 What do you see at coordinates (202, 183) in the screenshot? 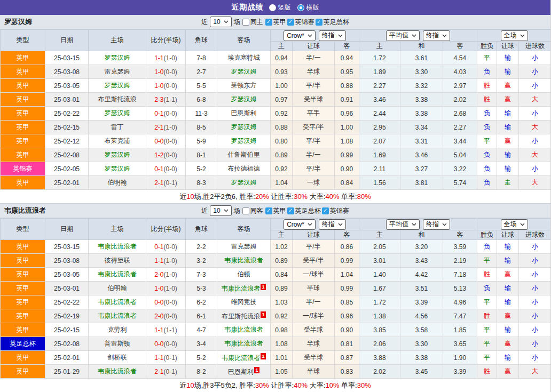
I see `corner-cell: 8-3` at bounding box center [202, 183].